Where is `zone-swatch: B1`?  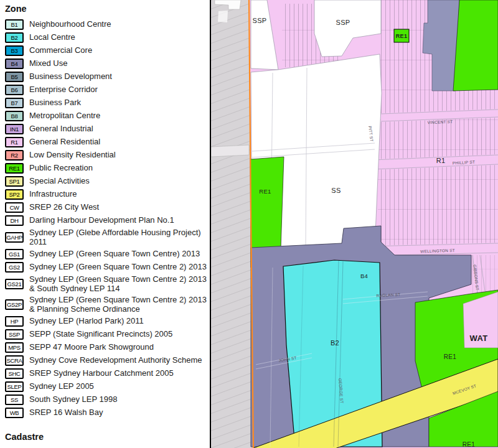
zone-swatch: B1 is located at coordinates (14, 25).